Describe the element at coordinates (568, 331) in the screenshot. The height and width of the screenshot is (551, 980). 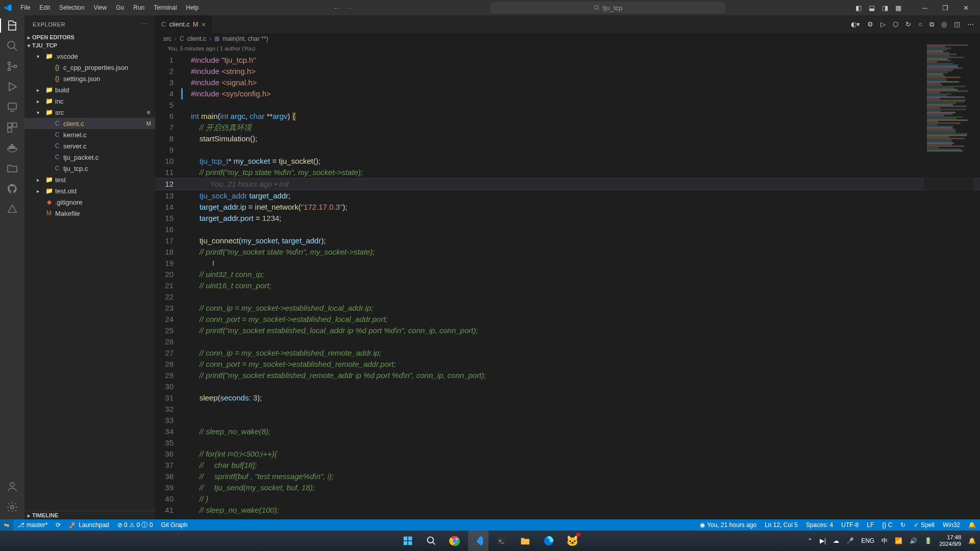
I see `code-line-25: 25 // printf("my_socket established_loca…` at that location.